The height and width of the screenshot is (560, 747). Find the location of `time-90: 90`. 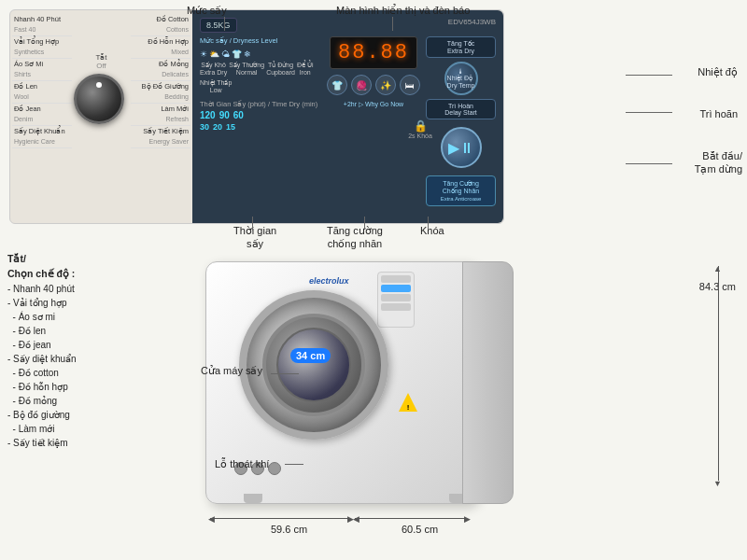

time-90: 90 is located at coordinates (224, 116).